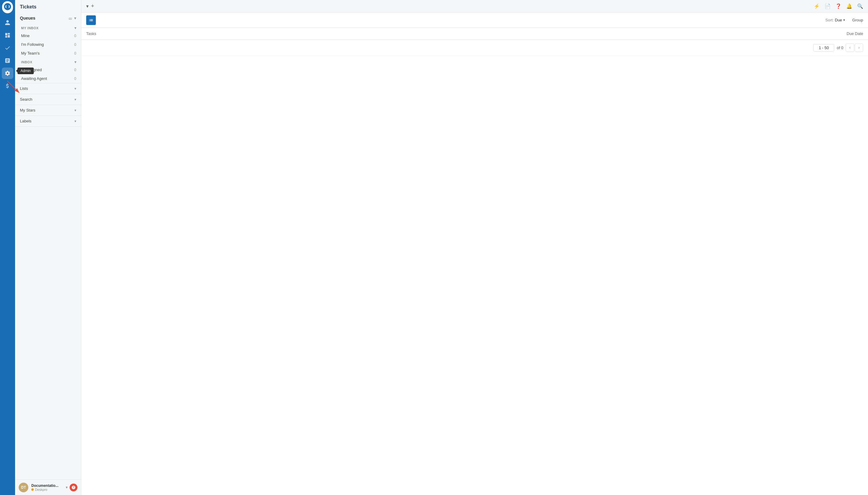  I want to click on toolbar: Sort: Due ▾ Group, so click(474, 20).